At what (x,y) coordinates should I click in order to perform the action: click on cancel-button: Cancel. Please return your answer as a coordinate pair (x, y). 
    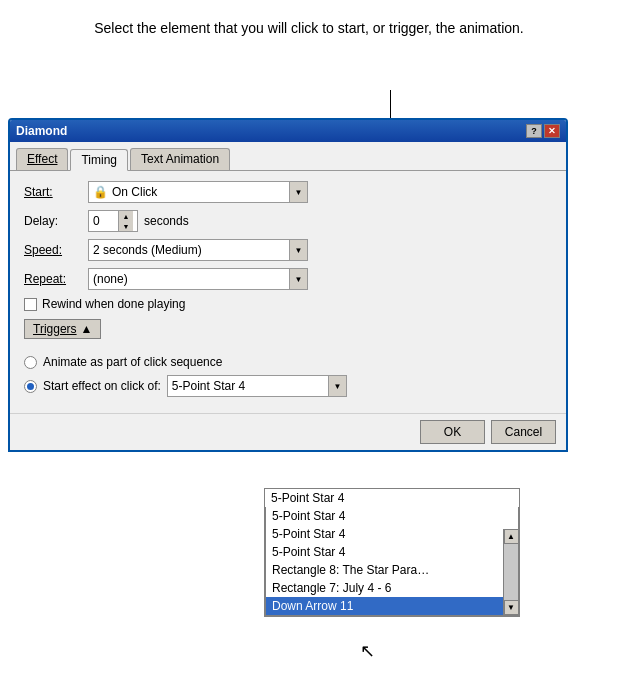
    Looking at the image, I should click on (524, 432).